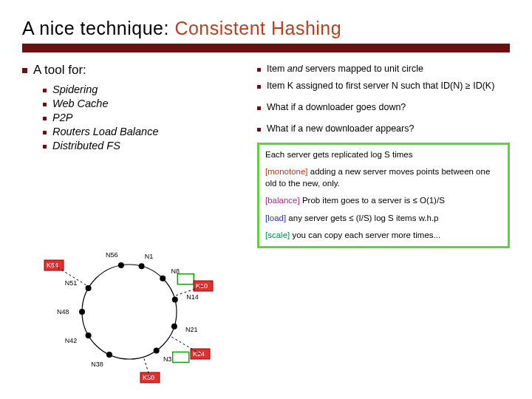  What do you see at coordinates (192, 297) in the screenshot?
I see `svg-text: N14` at bounding box center [192, 297].